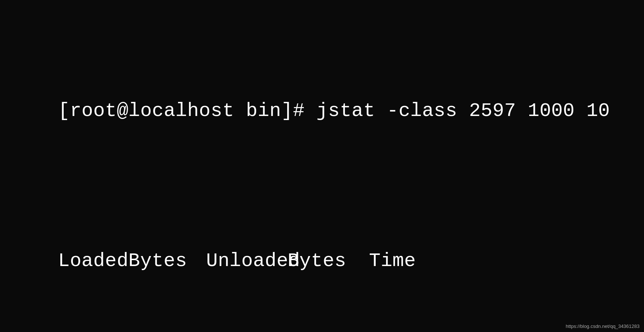  What do you see at coordinates (399, 262) in the screenshot?
I see `header-time: Time` at bounding box center [399, 262].